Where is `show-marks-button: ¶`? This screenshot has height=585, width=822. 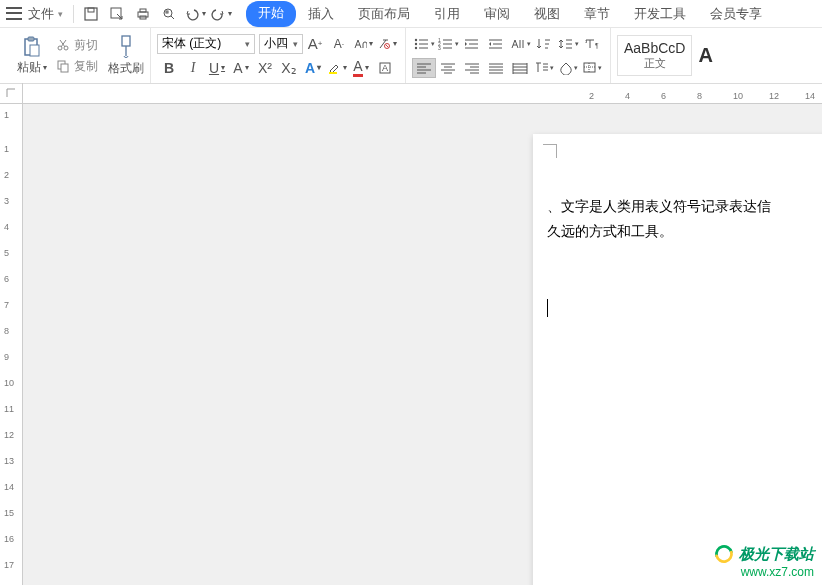 show-marks-button: ¶ is located at coordinates (592, 44).